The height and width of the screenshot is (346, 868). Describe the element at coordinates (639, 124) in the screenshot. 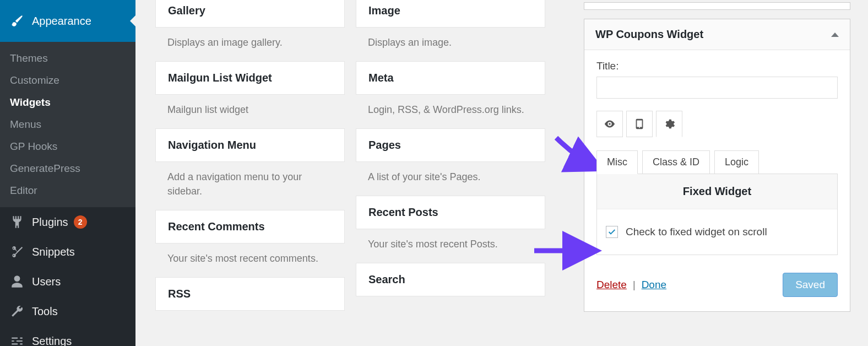

I see `tab-device` at that location.